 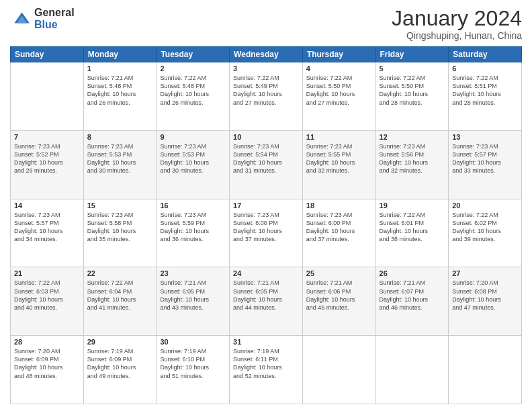 What do you see at coordinates (485, 295) in the screenshot?
I see `day-info: Sunrise: 7:20 AM Sunset: 6:08 PM Dayligh…` at bounding box center [485, 295].